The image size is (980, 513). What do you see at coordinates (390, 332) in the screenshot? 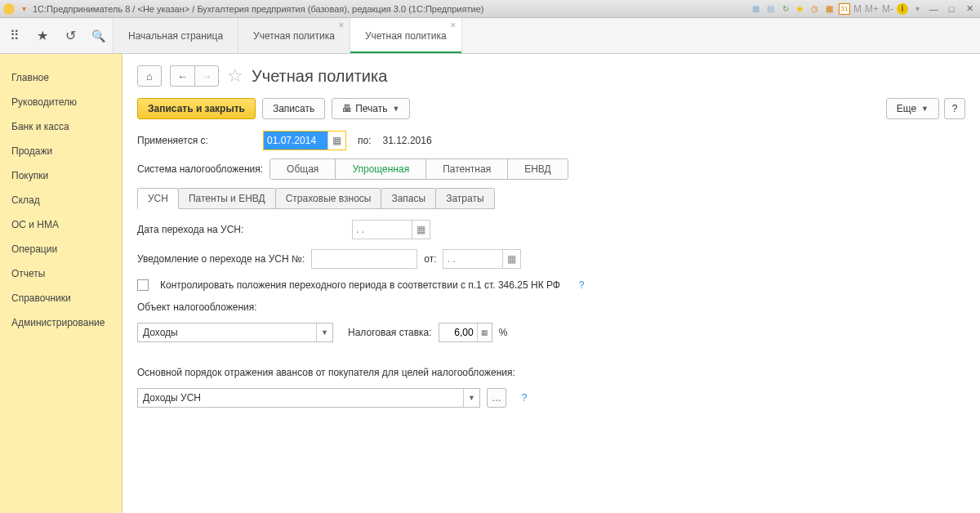
I see `label-tax-rate: Налоговая ставка:` at bounding box center [390, 332].